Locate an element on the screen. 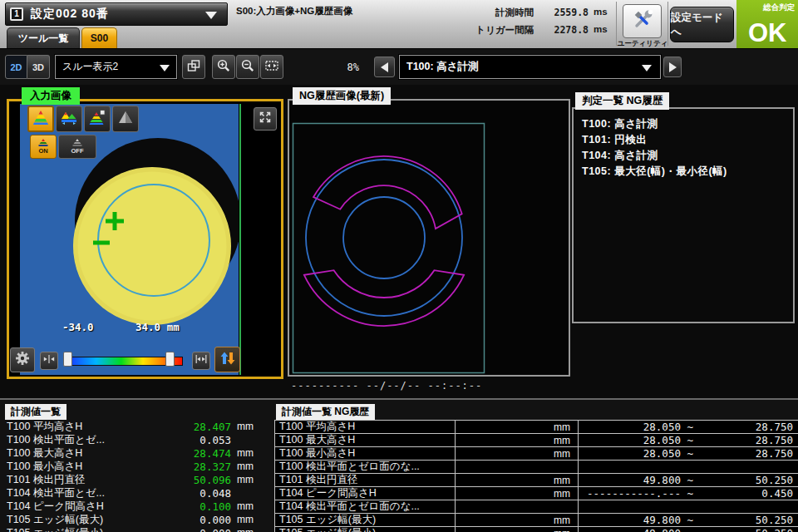 The height and width of the screenshot is (532, 798). table-row: T100 平均高さH mm 28.050 ~ 28.750 is located at coordinates (537, 426).